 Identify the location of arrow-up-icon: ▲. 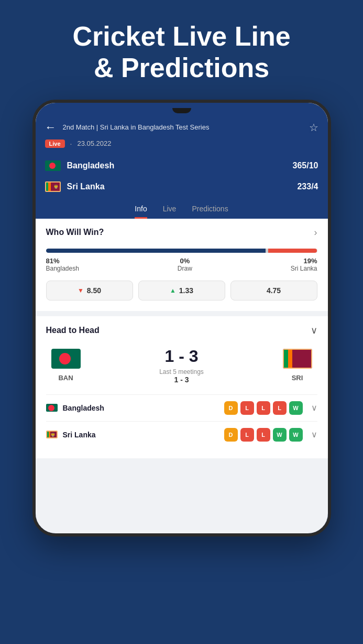
(173, 291).